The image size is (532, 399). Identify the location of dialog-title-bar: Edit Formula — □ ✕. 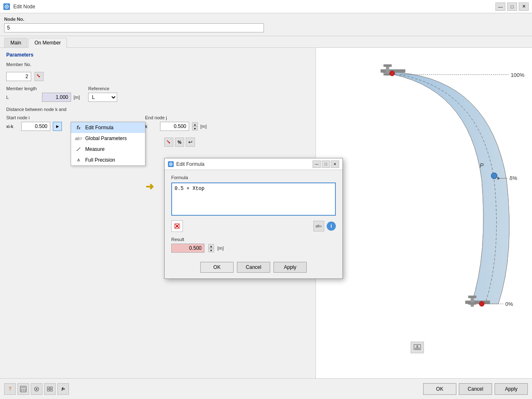
(254, 164).